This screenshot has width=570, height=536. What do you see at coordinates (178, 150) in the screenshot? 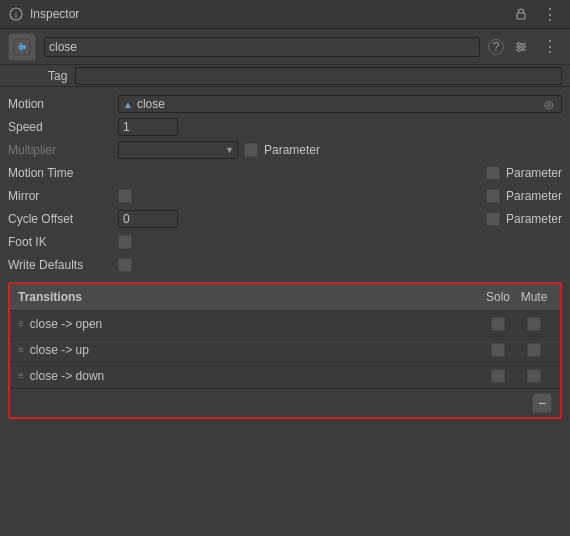
I see `multiplier-dropdown` at bounding box center [178, 150].